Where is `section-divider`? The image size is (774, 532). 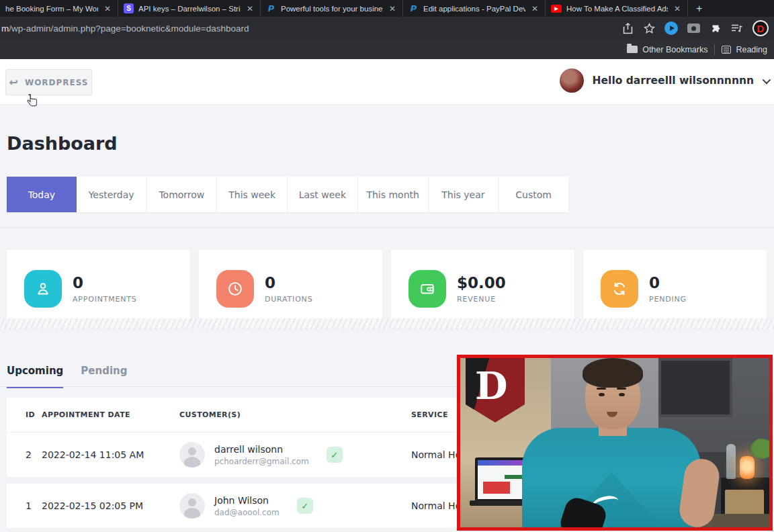
section-divider is located at coordinates (387, 227).